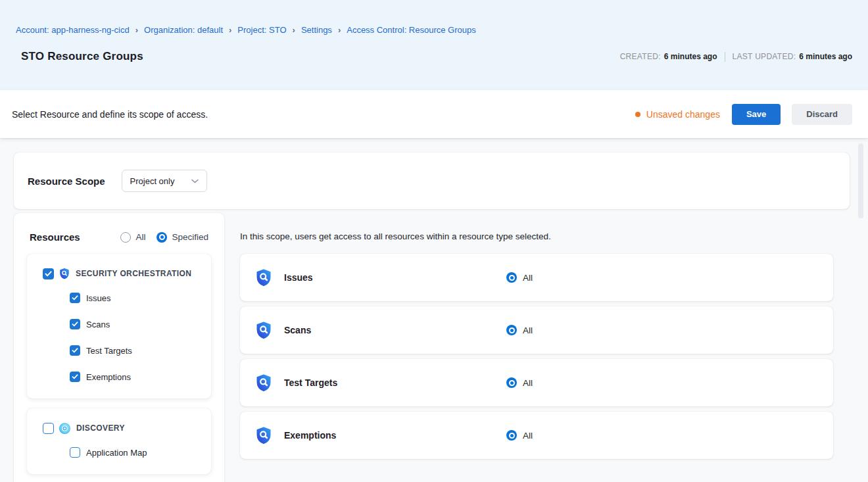  Describe the element at coordinates (412, 30) in the screenshot. I see `breadcrumb-link-access-control: Access Control: Resource Groups` at that location.